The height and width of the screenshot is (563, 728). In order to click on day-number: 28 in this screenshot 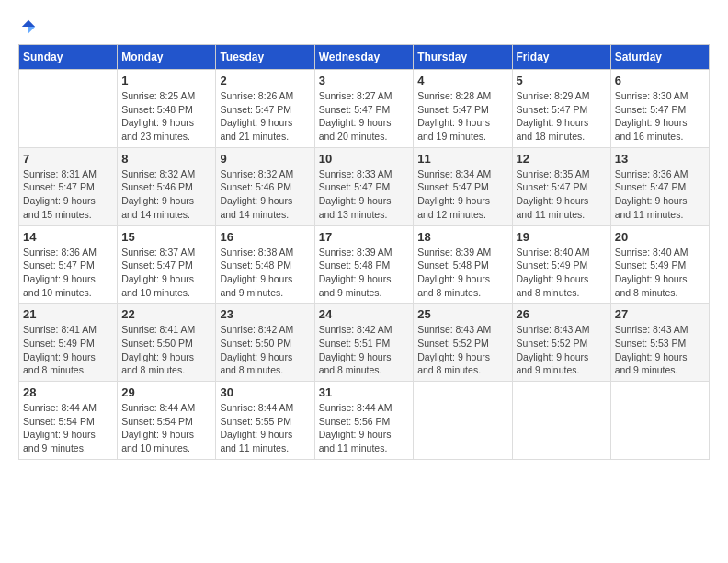, I will do `click(68, 392)`.